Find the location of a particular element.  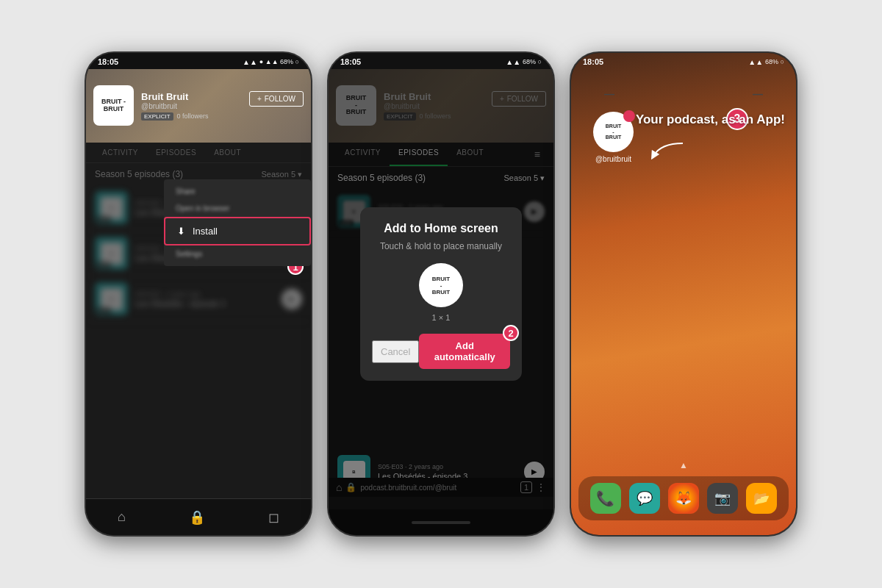

battery-2: 68% ○ is located at coordinates (532, 62).